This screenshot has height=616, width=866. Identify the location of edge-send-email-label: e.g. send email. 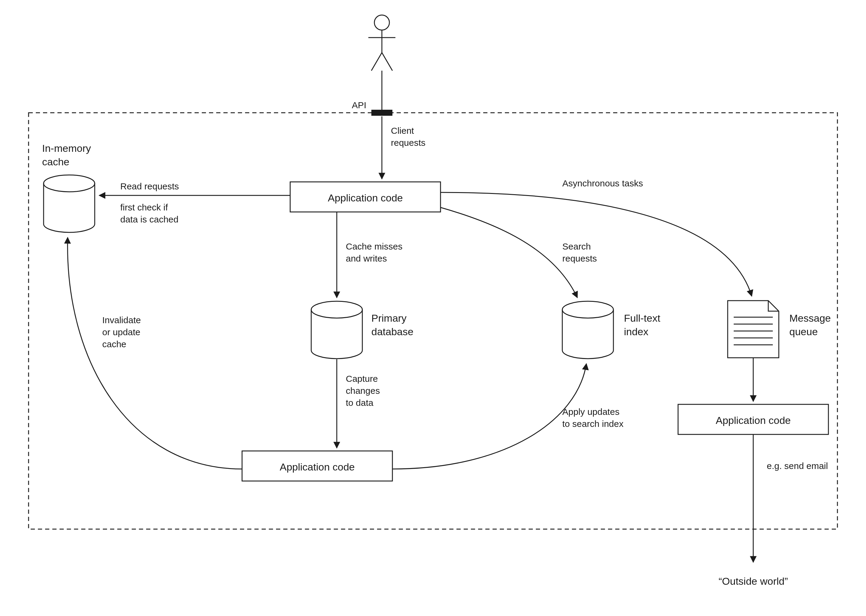
(797, 466).